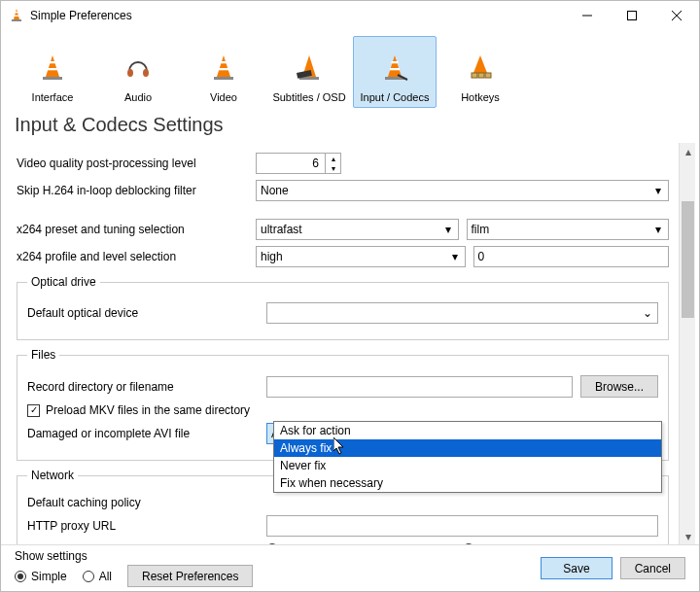 The image size is (700, 592). Describe the element at coordinates (342, 307) in the screenshot. I see `optical-group: Optical drive Default optical device ⌄` at that location.